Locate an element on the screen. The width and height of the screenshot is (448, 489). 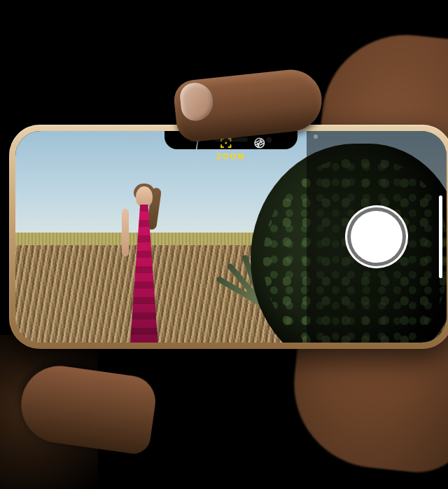
battery-icon is located at coordinates (144, 139).